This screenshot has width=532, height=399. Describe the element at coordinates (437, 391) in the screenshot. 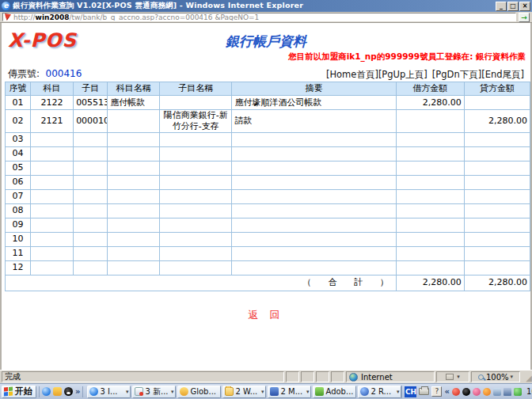

I see `help-icon: ?` at that location.